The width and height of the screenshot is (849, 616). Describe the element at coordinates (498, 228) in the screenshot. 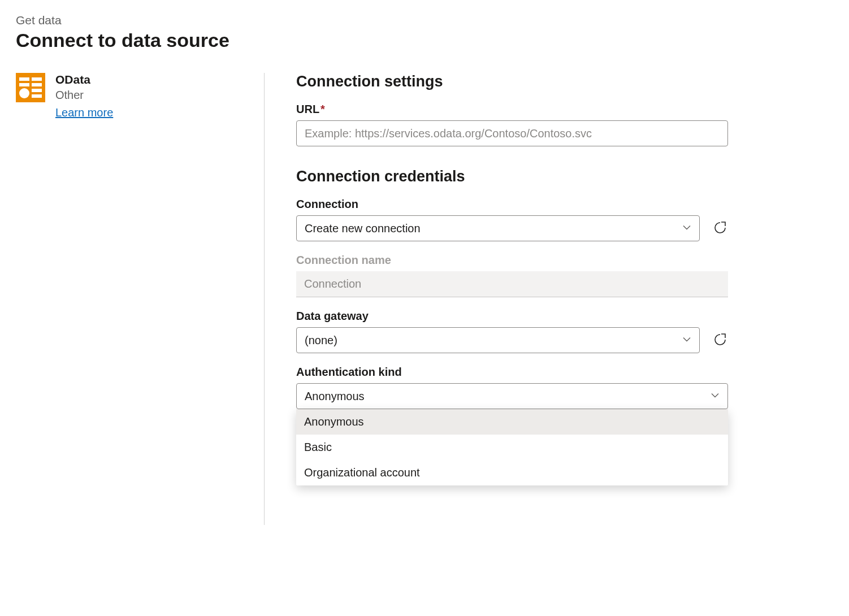

I see `connection-select: Create new connection` at that location.